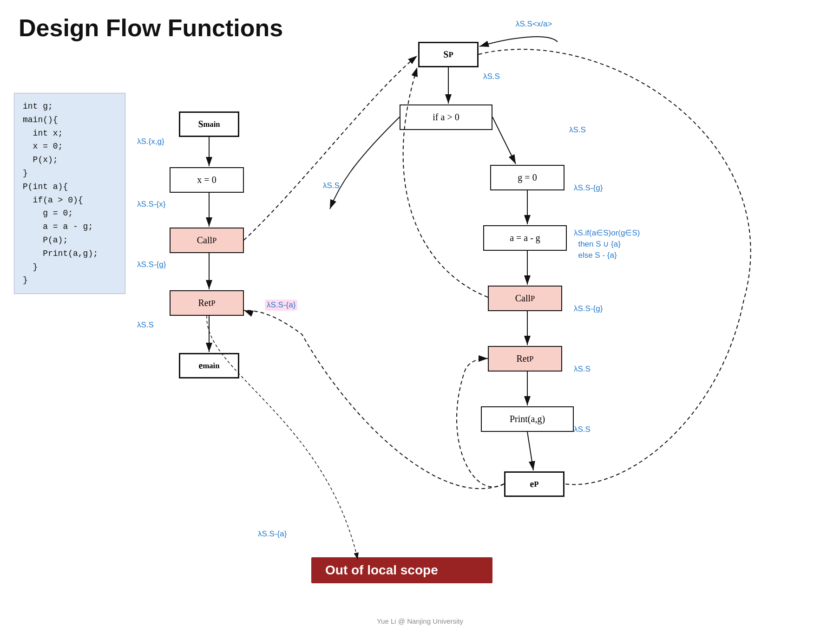 This screenshot has height=639, width=840. I want to click on node-s-p: SP, so click(448, 55).